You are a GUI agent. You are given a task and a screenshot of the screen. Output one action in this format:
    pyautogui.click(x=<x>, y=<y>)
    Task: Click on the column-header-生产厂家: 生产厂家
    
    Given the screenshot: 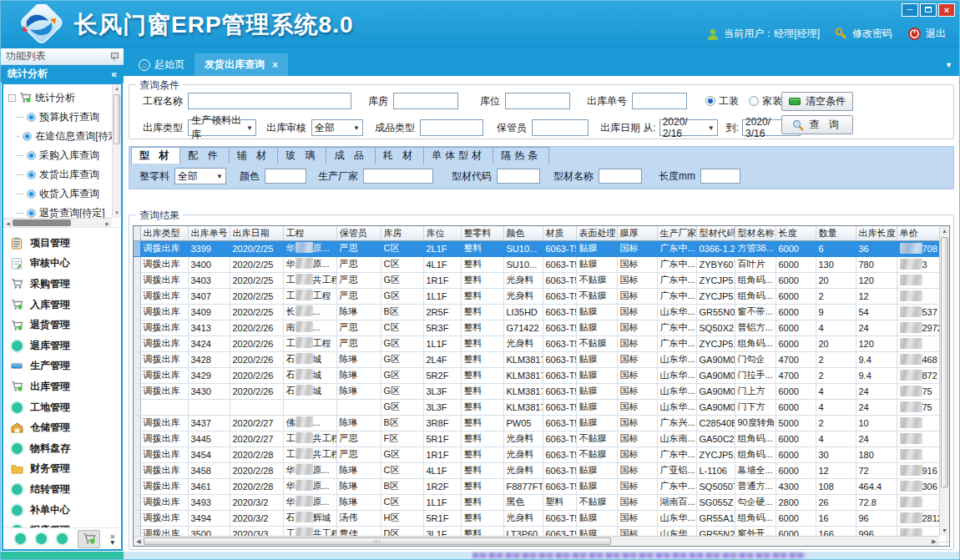 What is the action you would take?
    pyautogui.click(x=676, y=234)
    